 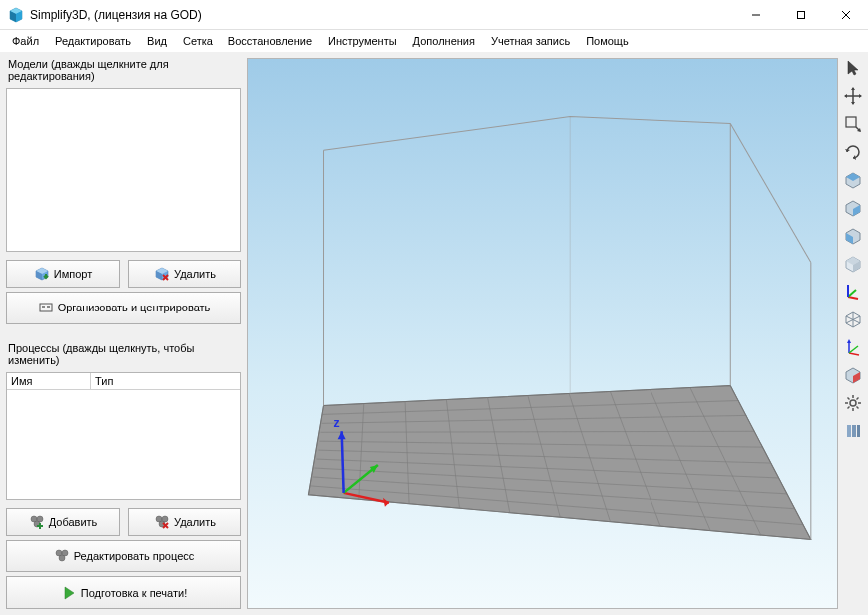 I want to click on import-button: Импорт, so click(x=63, y=274).